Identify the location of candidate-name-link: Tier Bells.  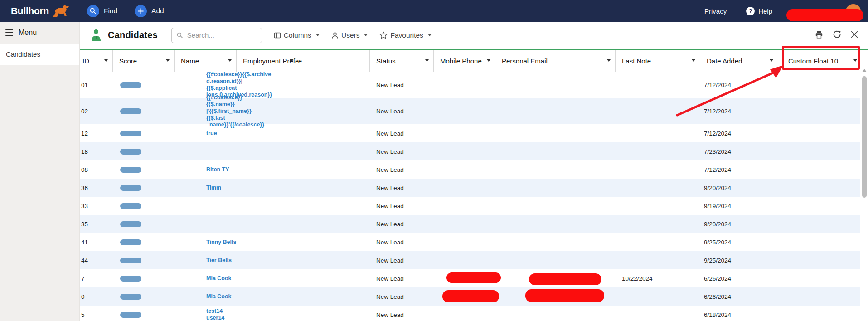
(219, 260).